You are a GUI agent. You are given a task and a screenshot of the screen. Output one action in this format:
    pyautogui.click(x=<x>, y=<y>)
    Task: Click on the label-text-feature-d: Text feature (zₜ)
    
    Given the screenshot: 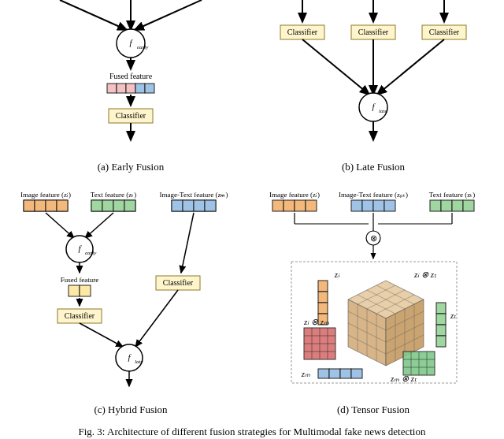 What is the action you would take?
    pyautogui.click(x=452, y=195)
    